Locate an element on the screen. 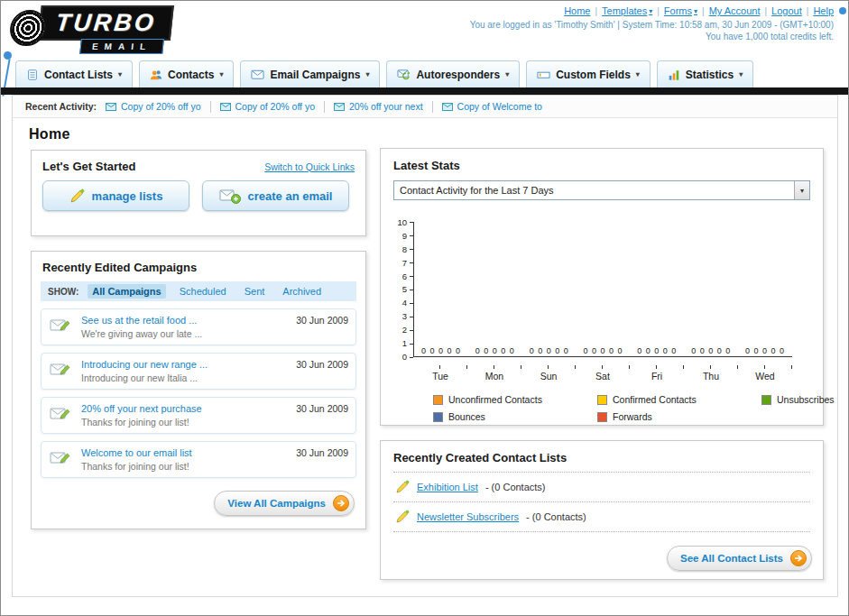  recent-activity-item: Copy of Welcome to is located at coordinates (493, 106).